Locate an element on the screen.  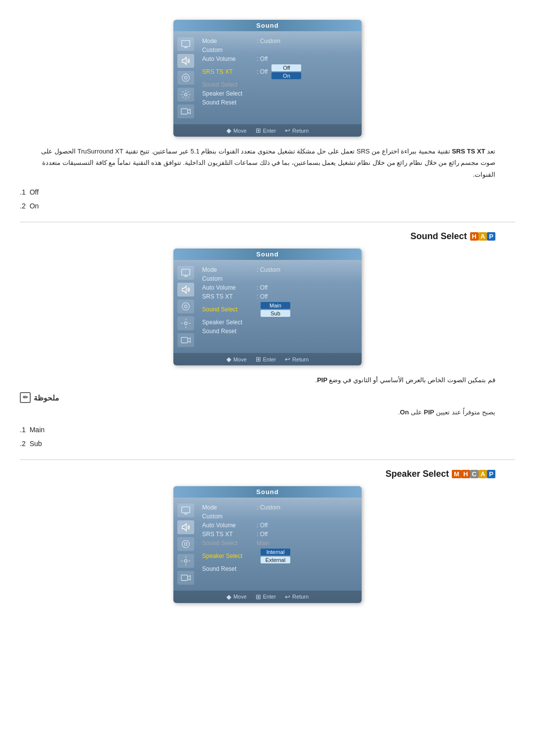
menu-label-soundreset-3: Sound Reset is located at coordinates (229, 569).